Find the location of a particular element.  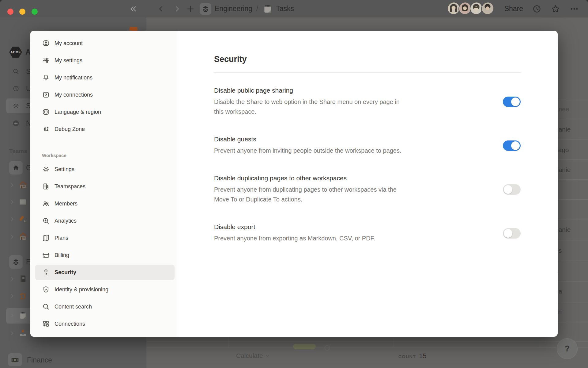

bell-icon is located at coordinates (46, 78).